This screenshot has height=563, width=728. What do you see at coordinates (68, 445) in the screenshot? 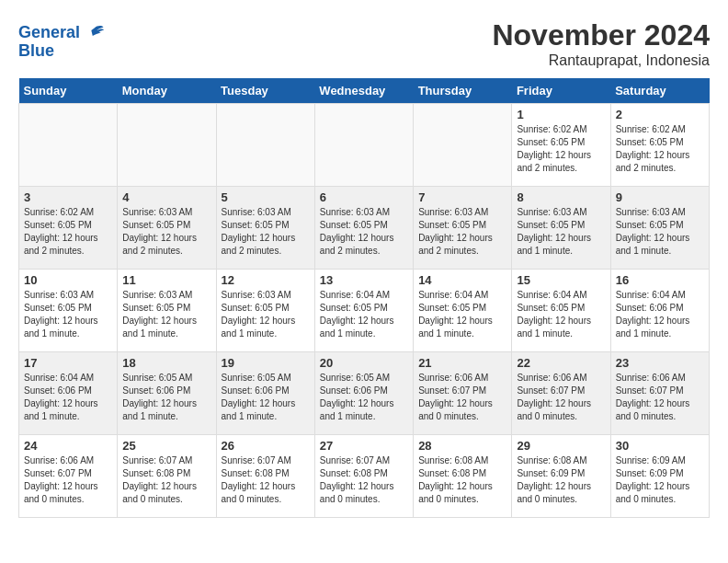
I see `day-number: 24` at bounding box center [68, 445].